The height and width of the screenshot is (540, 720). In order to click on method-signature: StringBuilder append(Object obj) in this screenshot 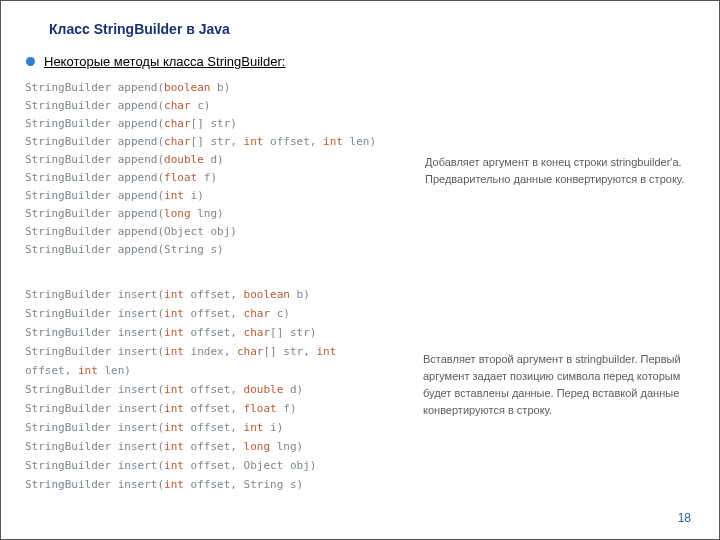, I will do `click(212, 232)`.